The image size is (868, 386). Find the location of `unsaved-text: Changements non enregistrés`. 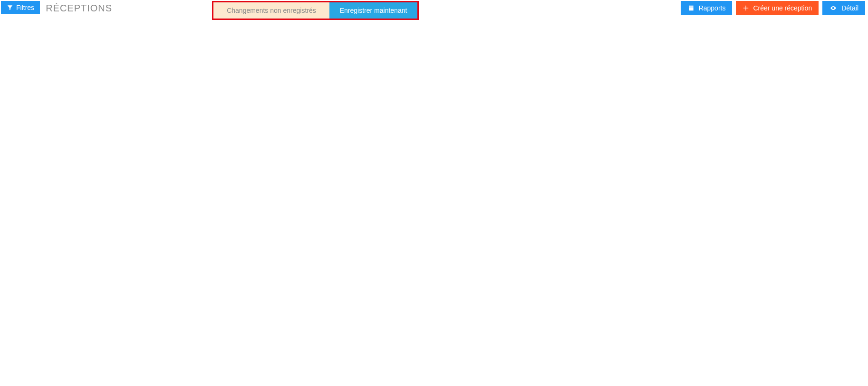

unsaved-text: Changements non enregistrés is located at coordinates (271, 10).